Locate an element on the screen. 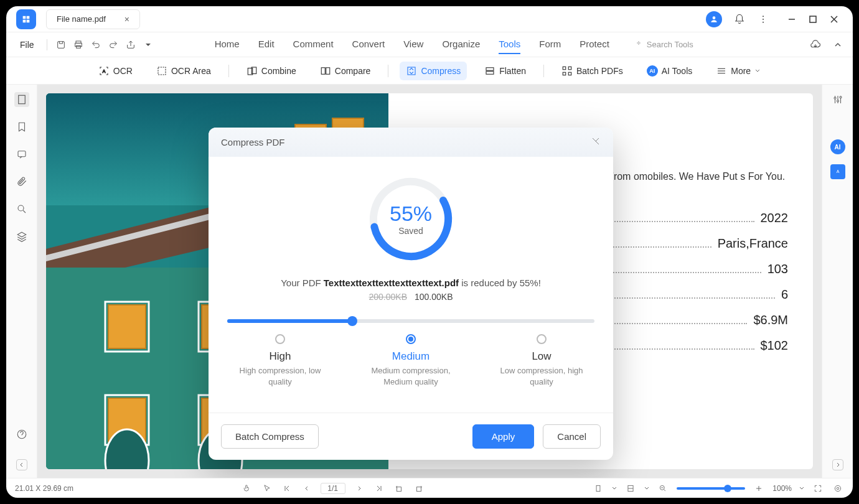 This screenshot has height=504, width=859. zoom-out-icon is located at coordinates (663, 488).